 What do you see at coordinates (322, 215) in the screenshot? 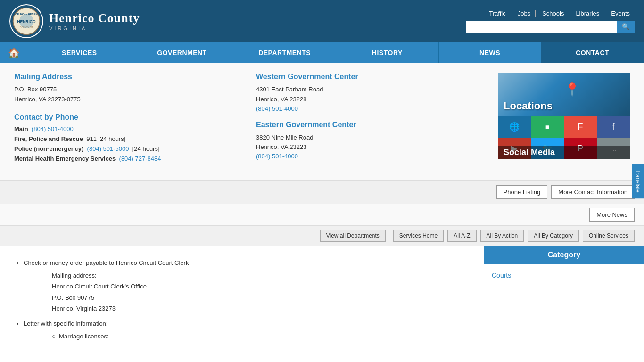
I see `more-news-bar: More News` at bounding box center [322, 215].